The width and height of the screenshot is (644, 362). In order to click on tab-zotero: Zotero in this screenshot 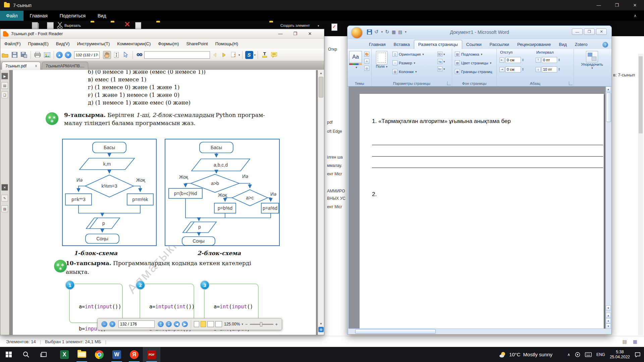, I will do `click(581, 45)`.